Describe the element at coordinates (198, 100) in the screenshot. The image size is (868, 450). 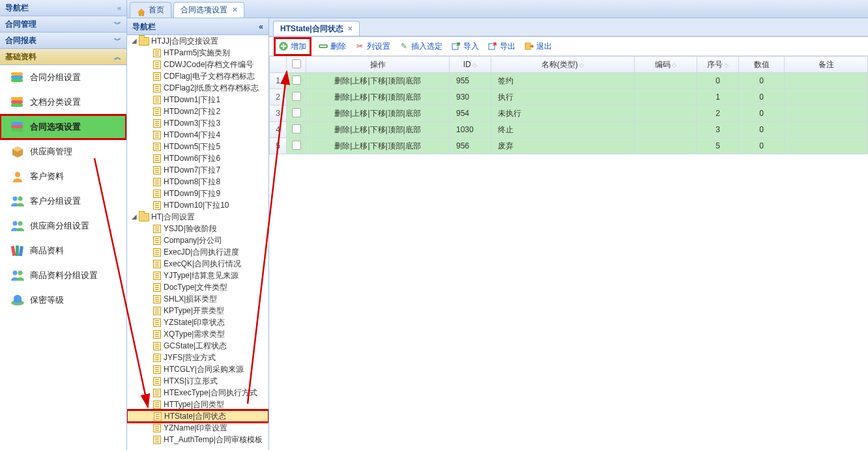
I see `tree-leaf: HTDown1|下拉1` at that location.